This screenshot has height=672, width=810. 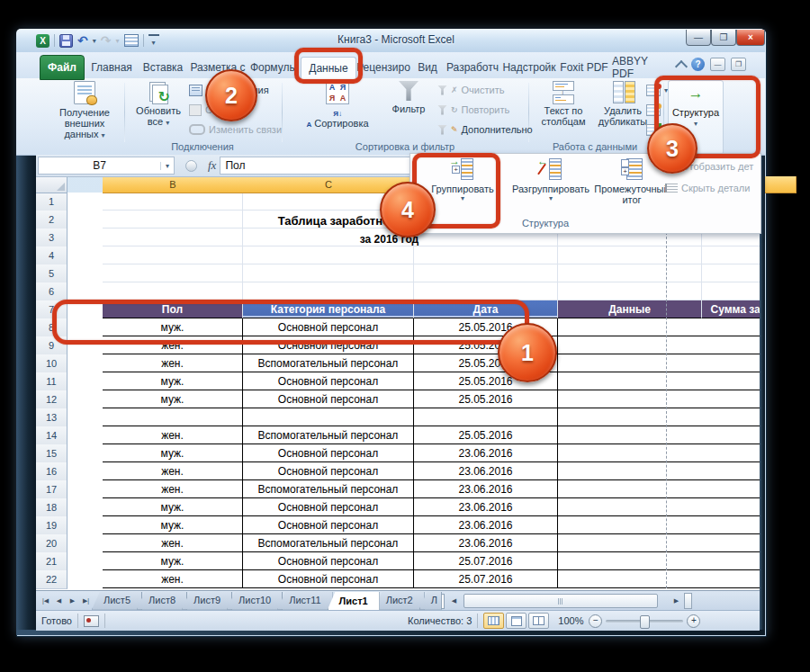 What do you see at coordinates (304, 601) in the screenshot?
I see `sheet-tab-лист11: Лист11` at bounding box center [304, 601].